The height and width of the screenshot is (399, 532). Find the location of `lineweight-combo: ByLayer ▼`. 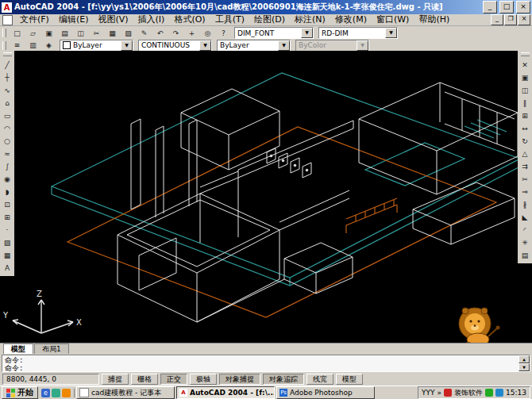

lineweight-combo: ByLayer ▼ is located at coordinates (254, 46).